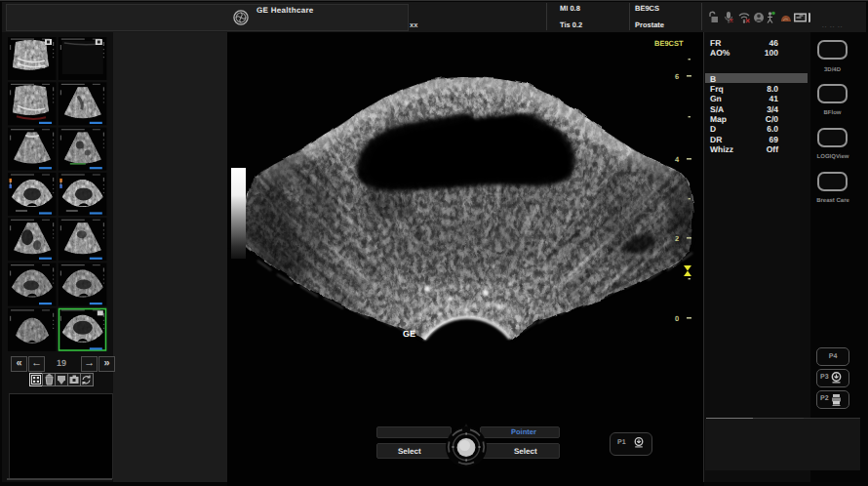 The height and width of the screenshot is (486, 868). What do you see at coordinates (677, 76) in the screenshot?
I see `svg-text: 6` at bounding box center [677, 76].